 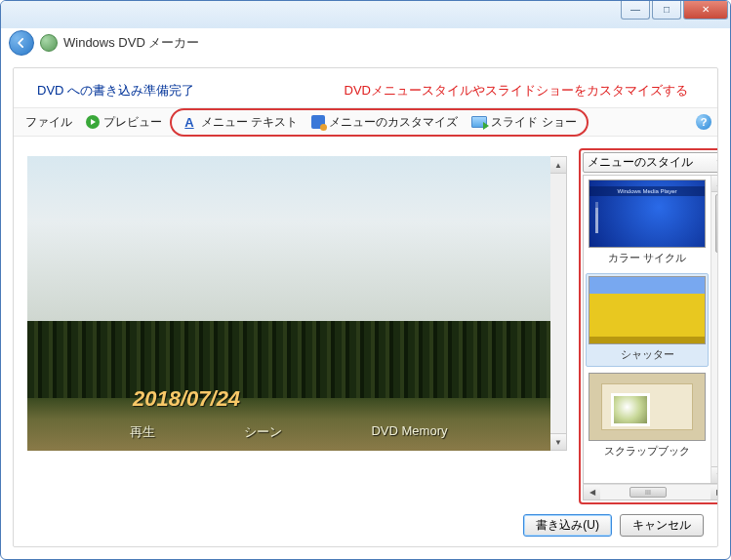 I want to click on preview-menu-title: DVD Memory, so click(x=409, y=432).